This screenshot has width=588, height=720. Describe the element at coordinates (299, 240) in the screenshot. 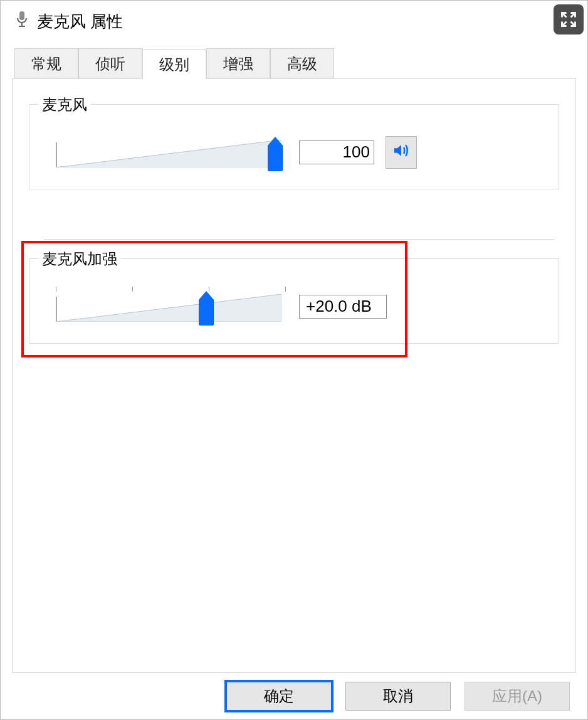

I see `separator` at that location.